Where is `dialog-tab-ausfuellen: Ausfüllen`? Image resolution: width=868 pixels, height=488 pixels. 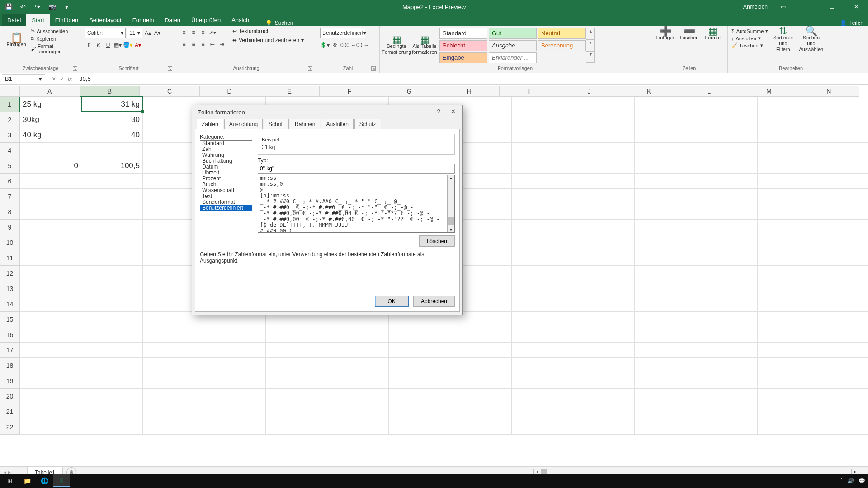 dialog-tab-ausfuellen: Ausfüllen is located at coordinates (337, 124).